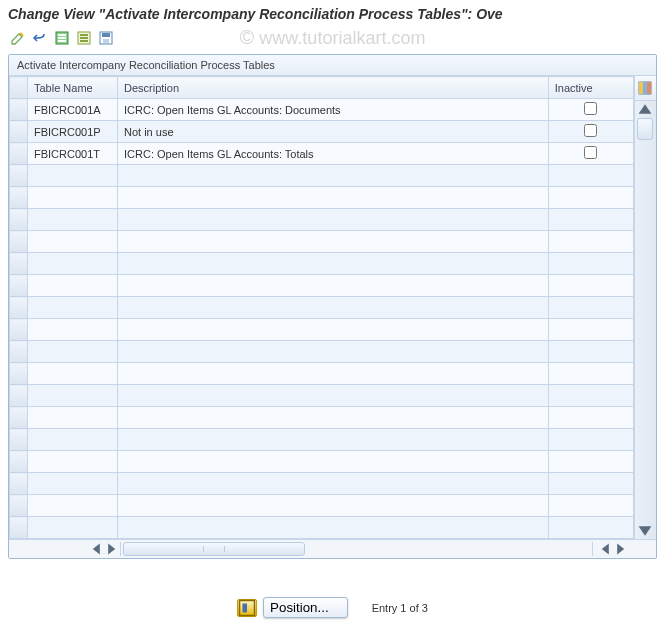  What do you see at coordinates (73, 88) in the screenshot?
I see `col-table-name: Table Name` at bounding box center [73, 88].